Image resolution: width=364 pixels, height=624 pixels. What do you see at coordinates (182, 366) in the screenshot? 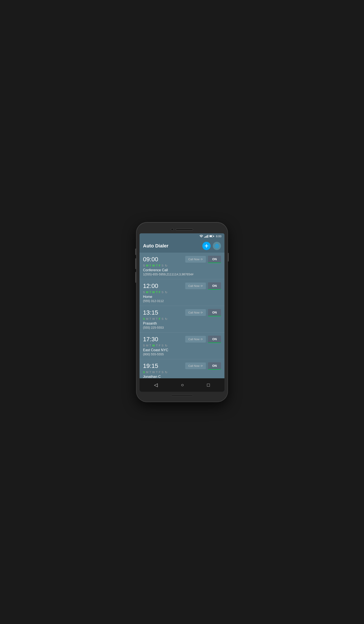
I see `item-row-top: 19:15Call NowON` at bounding box center [182, 366].